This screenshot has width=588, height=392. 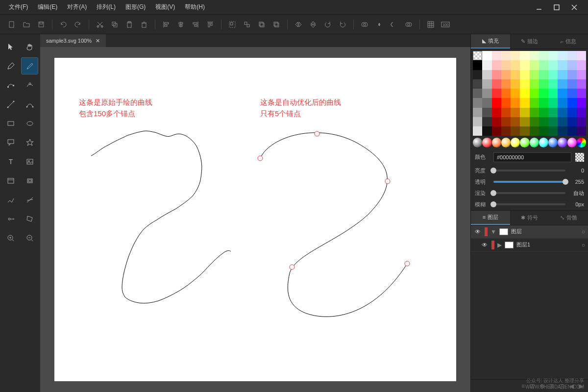 I want to click on cut-button, so click(x=100, y=24).